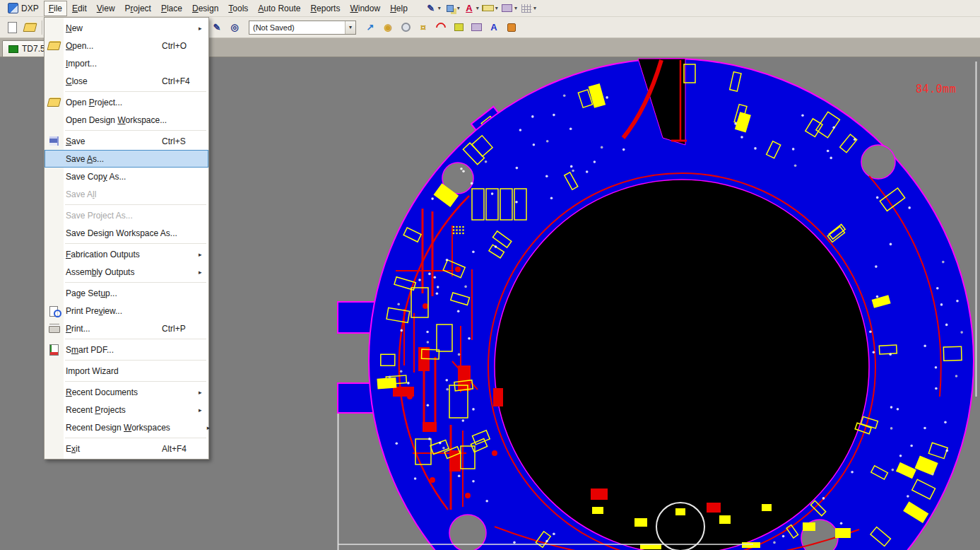  I want to click on menu-item-save-copy-as: Save Copy As..., so click(126, 177).